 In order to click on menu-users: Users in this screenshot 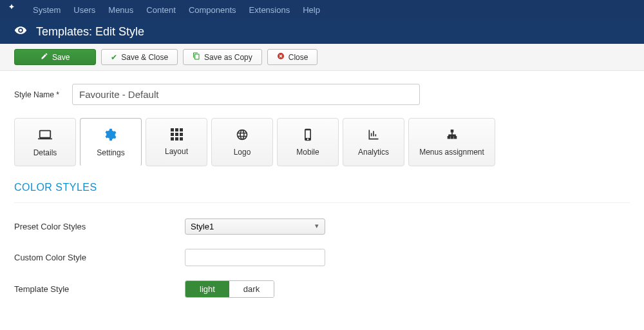, I will do `click(84, 10)`.